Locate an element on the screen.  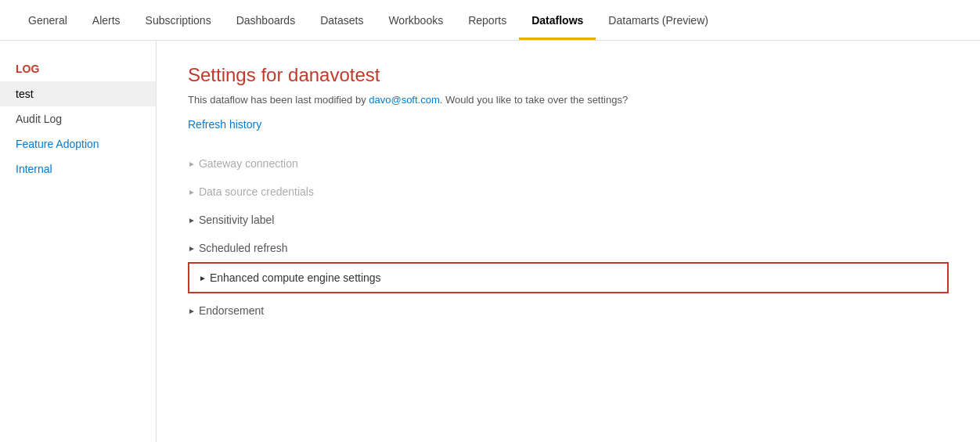
tab-dashboards: Dashboards is located at coordinates (266, 20).